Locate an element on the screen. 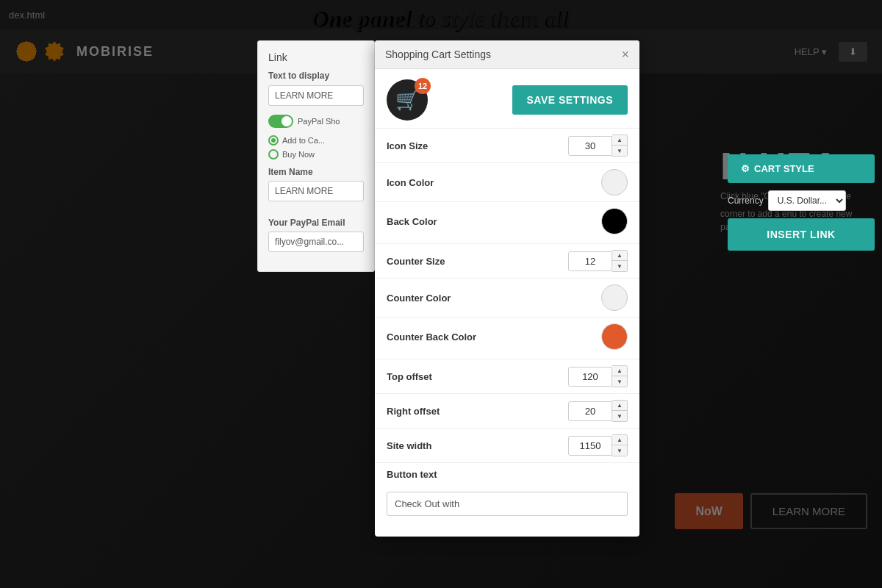  add-to-cart-label: Add to Ca... is located at coordinates (304, 140).